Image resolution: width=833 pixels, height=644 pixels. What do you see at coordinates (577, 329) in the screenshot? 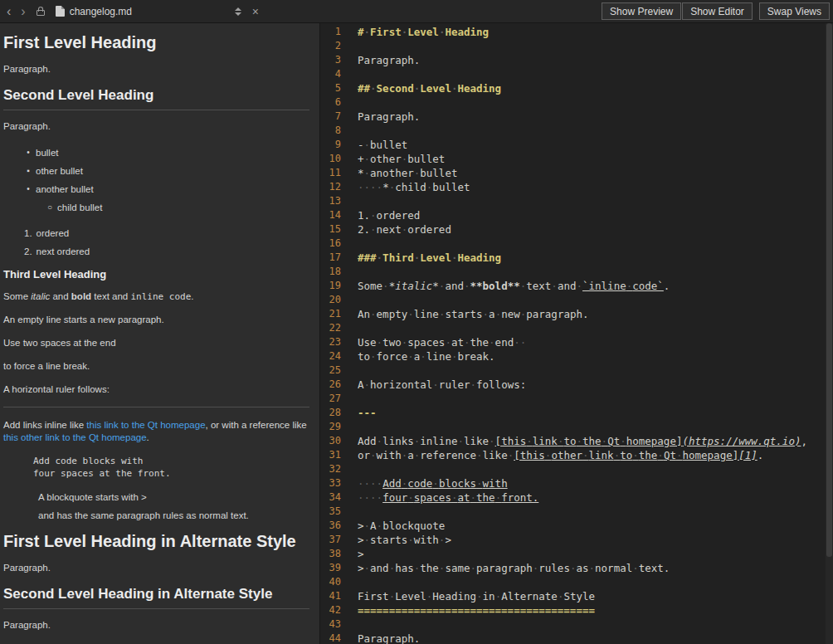
I see `editor-line: 22` at bounding box center [577, 329].